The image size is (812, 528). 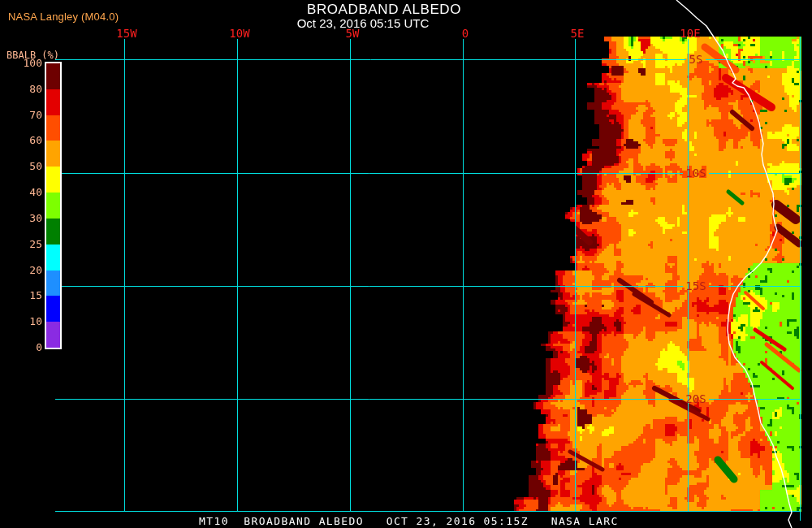 What do you see at coordinates (26, 322) in the screenshot?
I see `colorbar-tick-10: 10` at bounding box center [26, 322].